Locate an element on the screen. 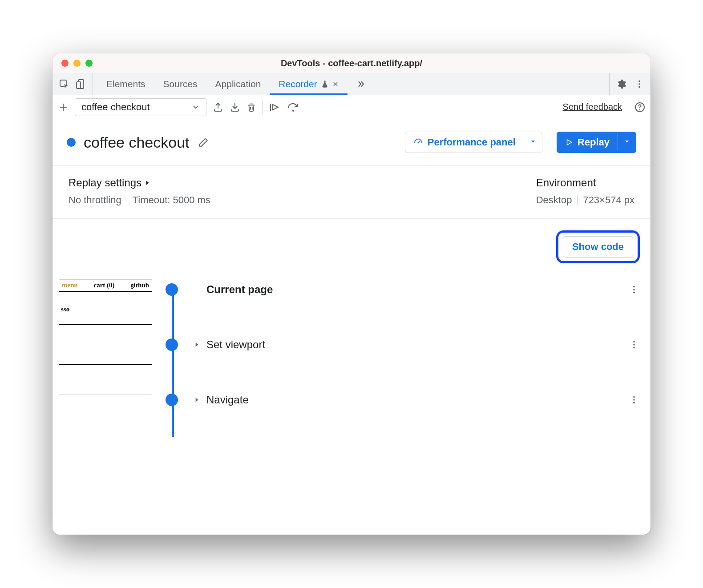 This screenshot has height=588, width=703. replay-button-label: Replay is located at coordinates (594, 142).